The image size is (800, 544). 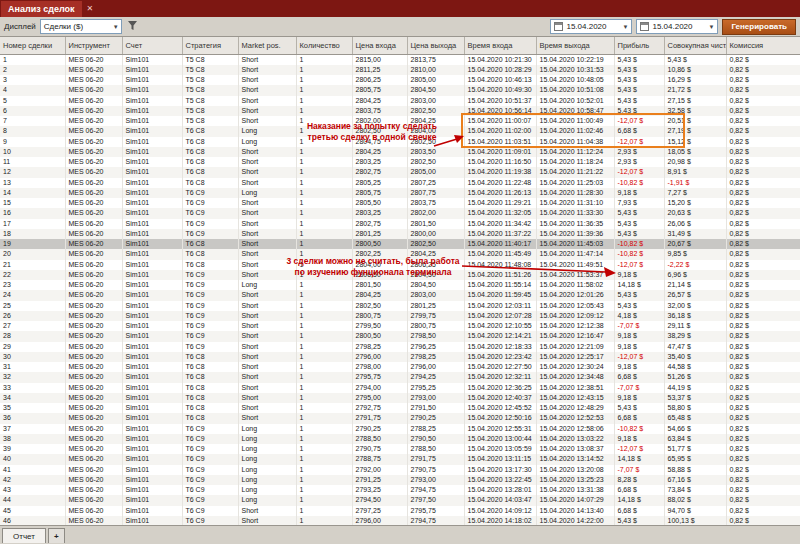 I want to click on cell: 15.04.2020 12:10:55, so click(x=500, y=326).